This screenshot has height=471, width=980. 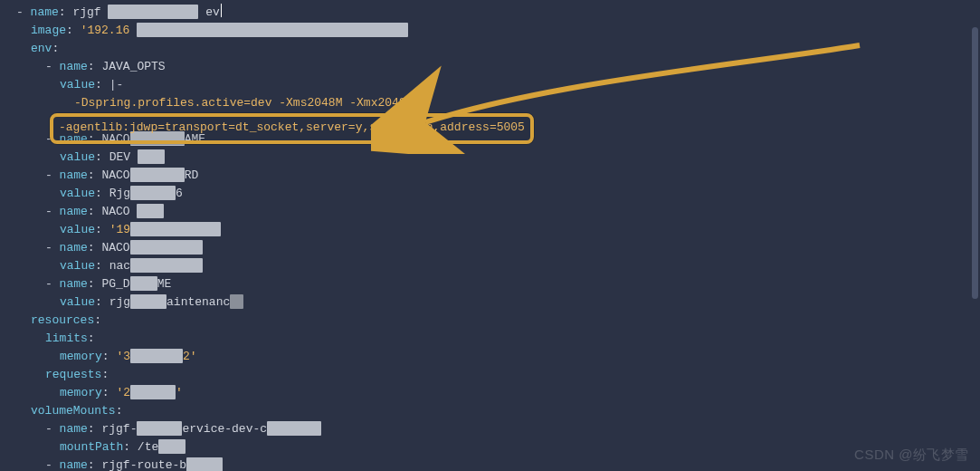 I want to click on vertical-scrollbar, so click(x=975, y=236).